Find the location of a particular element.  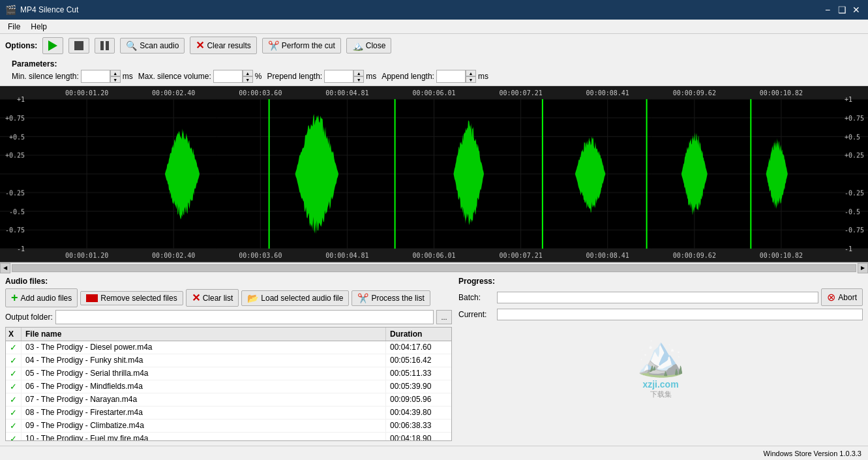

title-bar-left: 🎬 MP4 Silence Cut is located at coordinates (42, 10).